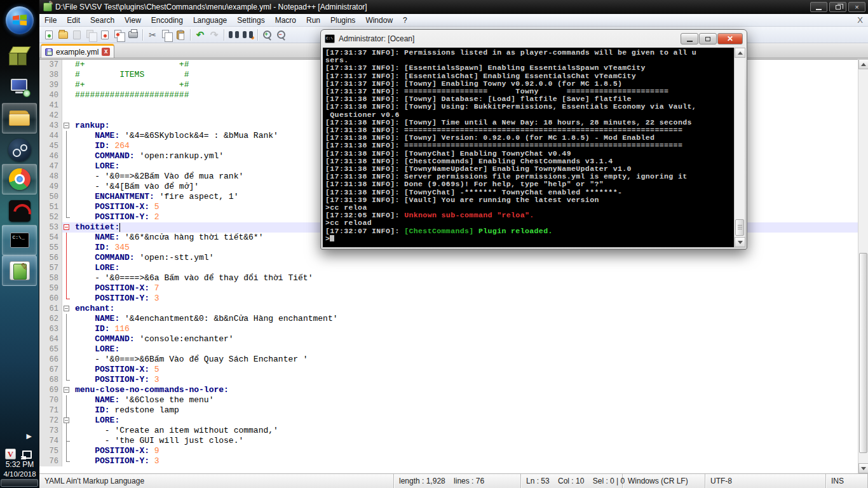  What do you see at coordinates (449, 309) in the screenshot?
I see `code-line-61: 61enchant:` at bounding box center [449, 309].